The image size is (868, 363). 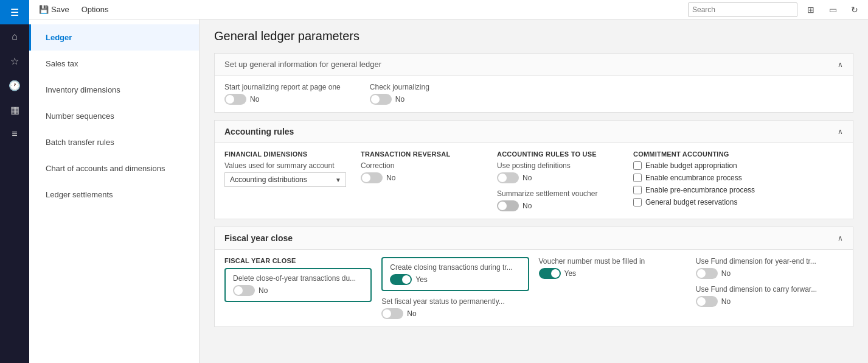 What do you see at coordinates (508, 206) in the screenshot?
I see `summarize-toggle` at bounding box center [508, 206].